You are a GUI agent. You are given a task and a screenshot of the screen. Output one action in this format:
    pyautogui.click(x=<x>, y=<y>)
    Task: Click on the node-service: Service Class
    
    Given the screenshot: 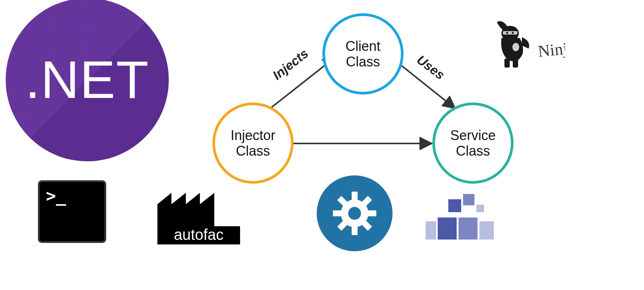 What is the action you would take?
    pyautogui.click(x=473, y=143)
    